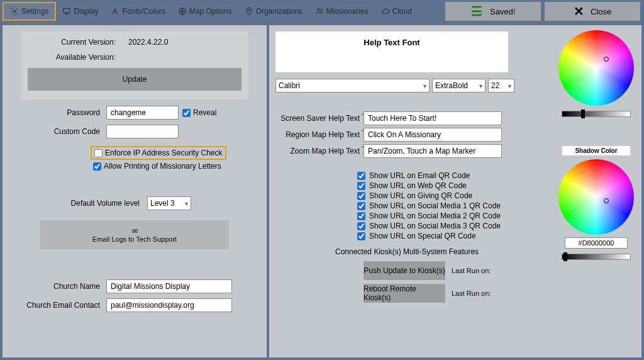 The image size is (644, 360). Describe the element at coordinates (596, 74) in the screenshot. I see `text-color-picker` at that location.